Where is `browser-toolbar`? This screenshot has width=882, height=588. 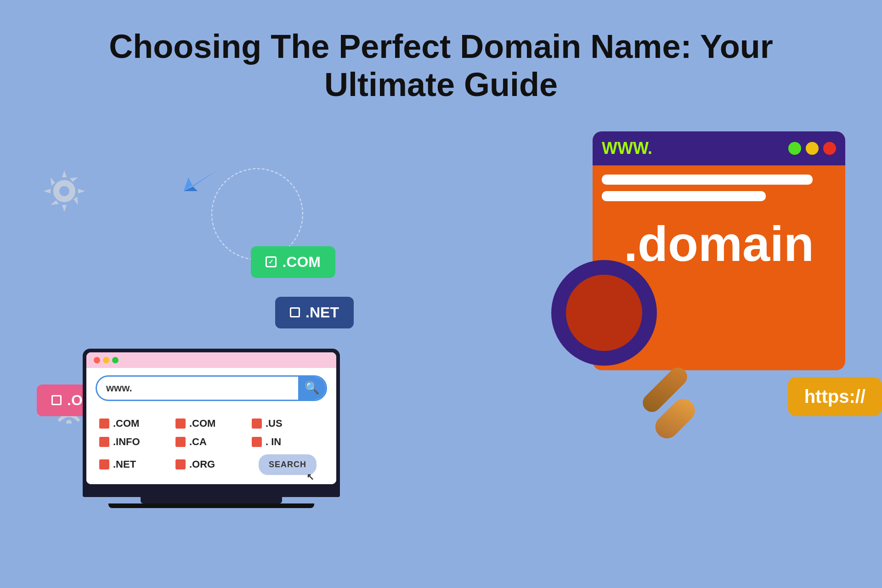 browser-toolbar is located at coordinates (211, 360).